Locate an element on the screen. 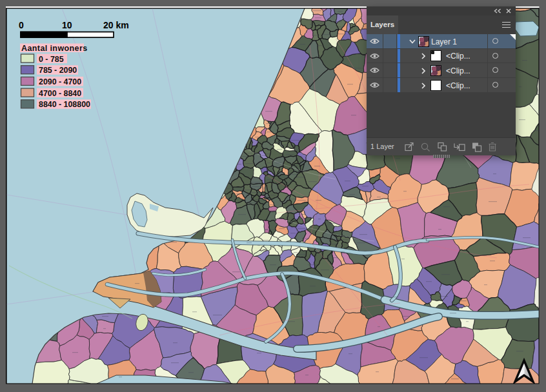  svg-text: 10 is located at coordinates (67, 25).